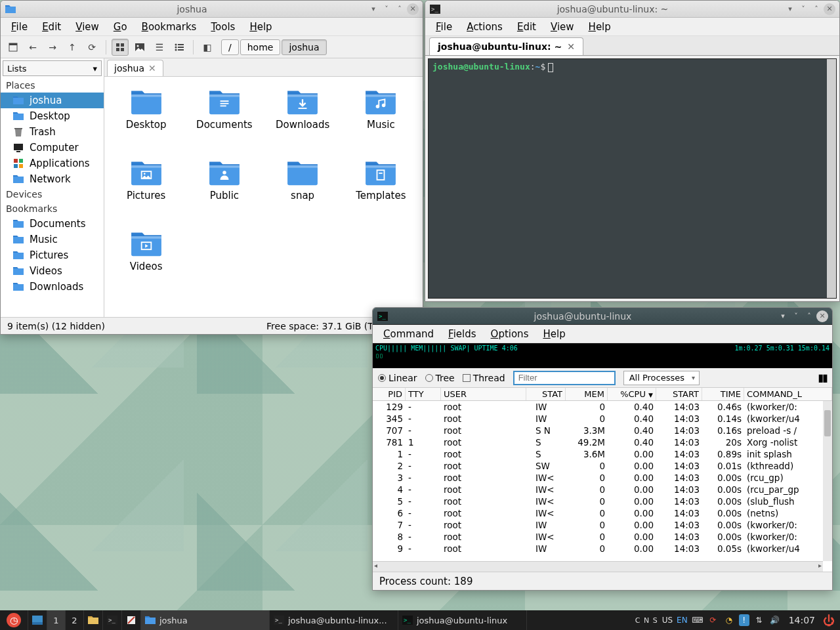 This screenshot has width=840, height=630. What do you see at coordinates (484, 394) in the screenshot?
I see `col-user: USER` at bounding box center [484, 394].